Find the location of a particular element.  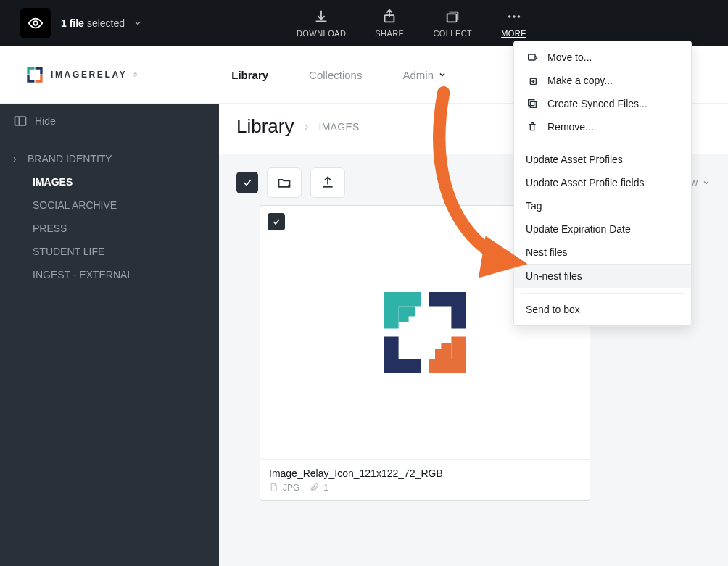

paperclip-icon is located at coordinates (315, 487).